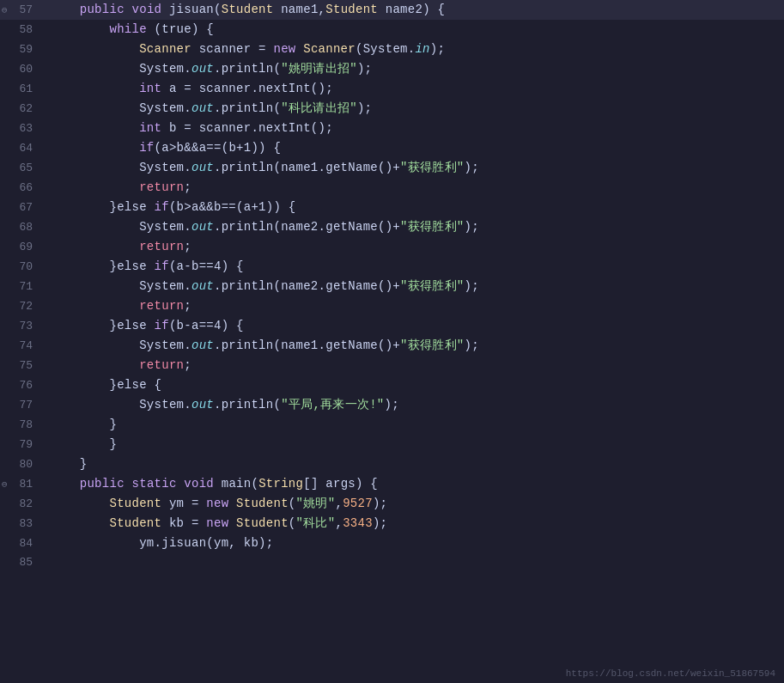 Image resolution: width=784 pixels, height=683 pixels. What do you see at coordinates (392, 227) in the screenshot?
I see `code-line: 68 System.out.println(name2.getName()+"获…` at bounding box center [392, 227].